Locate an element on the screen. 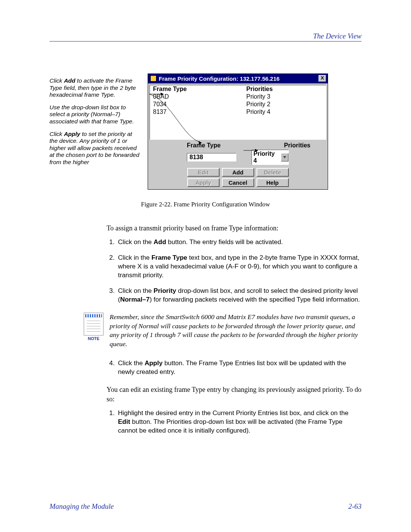 This screenshot has height=532, width=411. app-icon is located at coordinates (153, 78).